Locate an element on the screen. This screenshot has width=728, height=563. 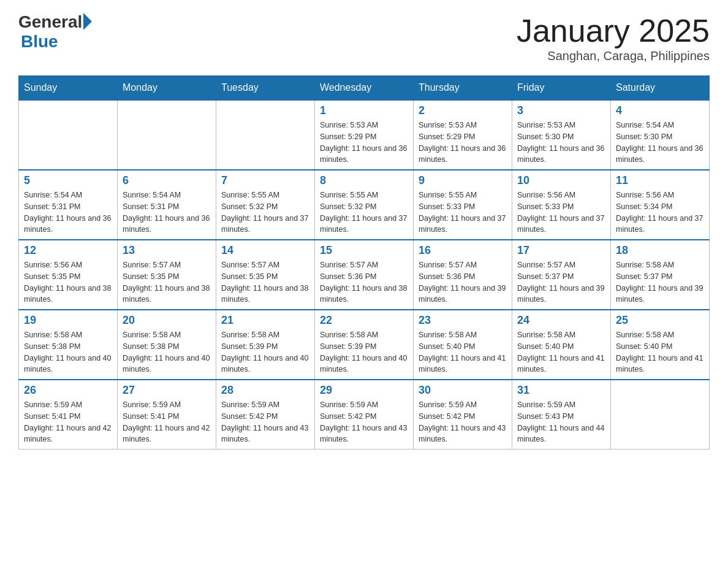
calendar-title: January 2025 is located at coordinates (613, 31).